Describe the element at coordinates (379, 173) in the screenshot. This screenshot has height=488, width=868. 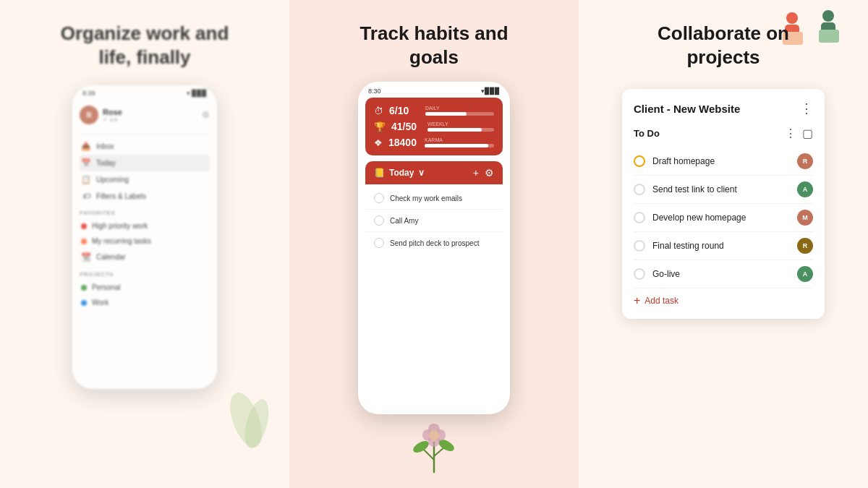
I see `today-book-icon: 📒` at that location.